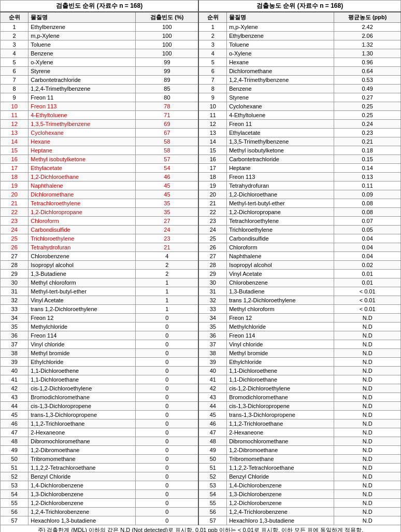  What do you see at coordinates (82, 318) in the screenshot?
I see `left-substance: Freon 12` at bounding box center [82, 318].